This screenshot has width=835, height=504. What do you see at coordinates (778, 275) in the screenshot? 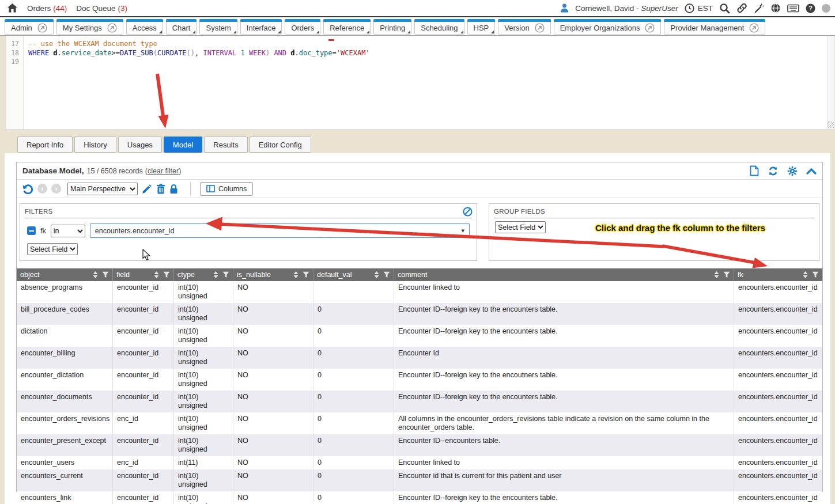
I see `column-header-fk: fk` at bounding box center [778, 275].